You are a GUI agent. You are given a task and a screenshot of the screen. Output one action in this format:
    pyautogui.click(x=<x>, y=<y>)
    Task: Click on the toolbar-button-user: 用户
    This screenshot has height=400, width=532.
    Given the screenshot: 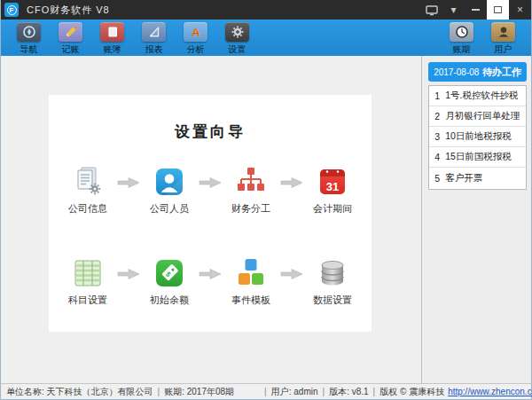 What is the action you would take?
    pyautogui.click(x=504, y=39)
    